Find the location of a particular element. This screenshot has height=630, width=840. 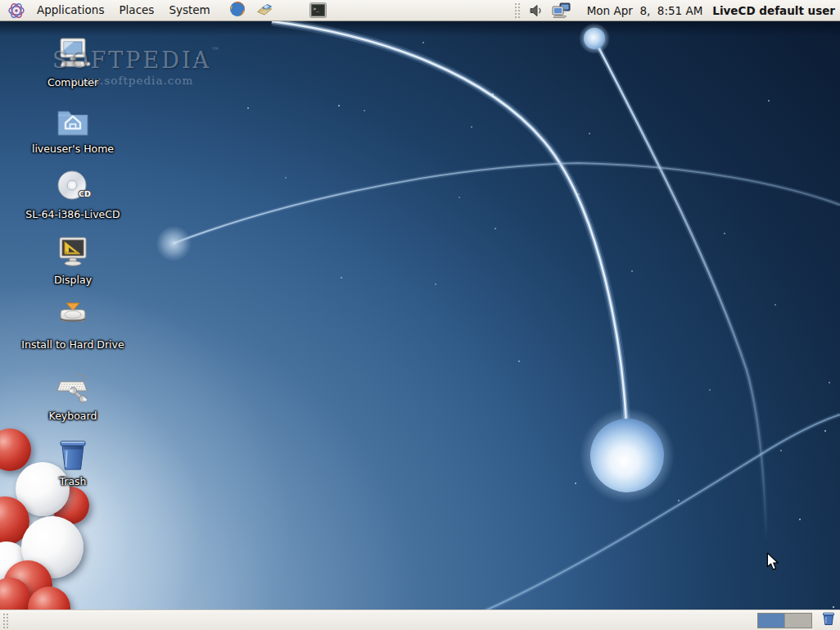

firefox-launcher is located at coordinates (237, 10).